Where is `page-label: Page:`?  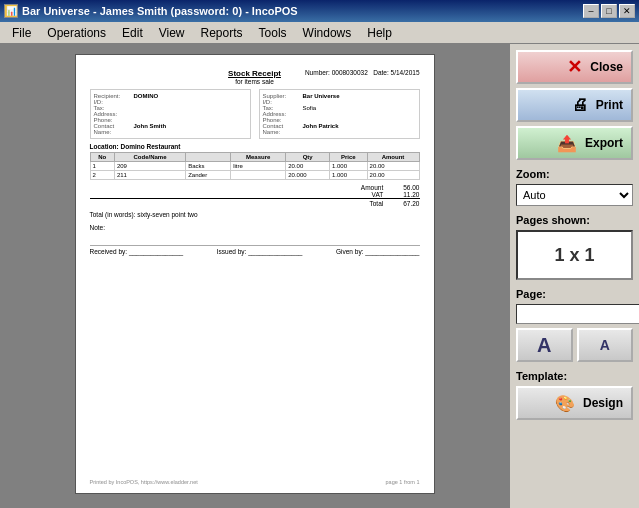
page-label: Page: is located at coordinates (574, 294).